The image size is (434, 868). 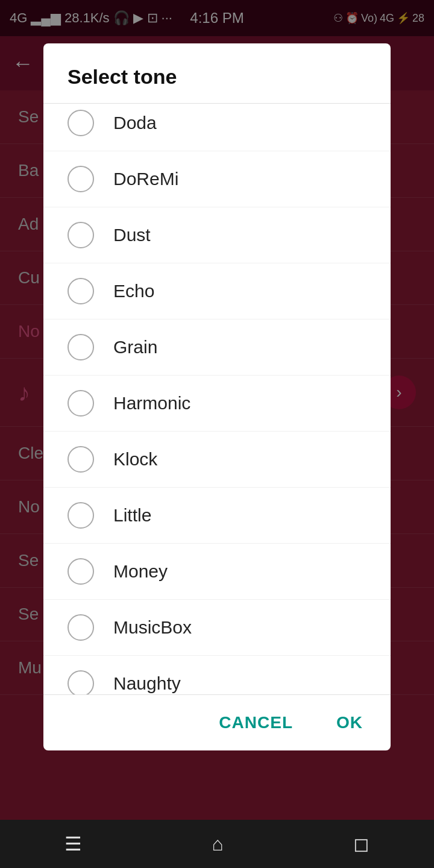 What do you see at coordinates (81, 627) in the screenshot?
I see `radio-musicbox` at bounding box center [81, 627].